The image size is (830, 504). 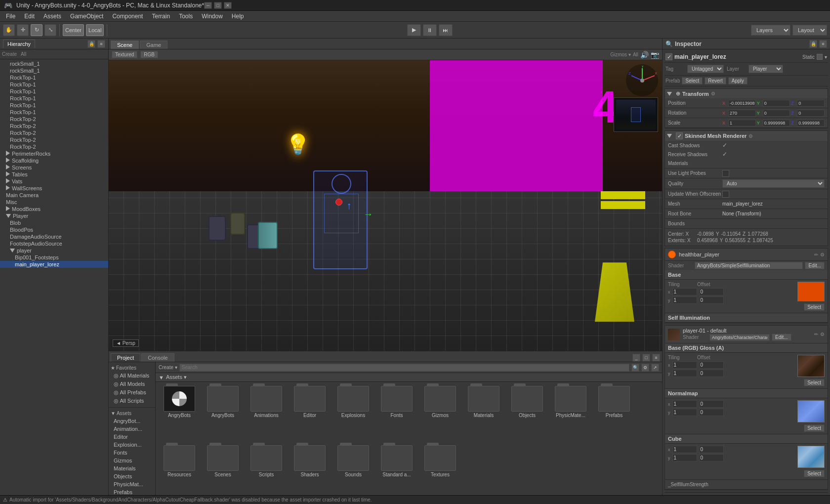 I want to click on project-search-input, so click(x=404, y=368).